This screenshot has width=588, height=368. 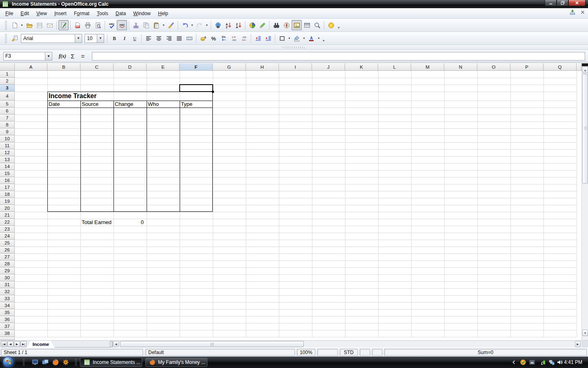 I want to click on cell-B4: Income Tracker, so click(x=73, y=96).